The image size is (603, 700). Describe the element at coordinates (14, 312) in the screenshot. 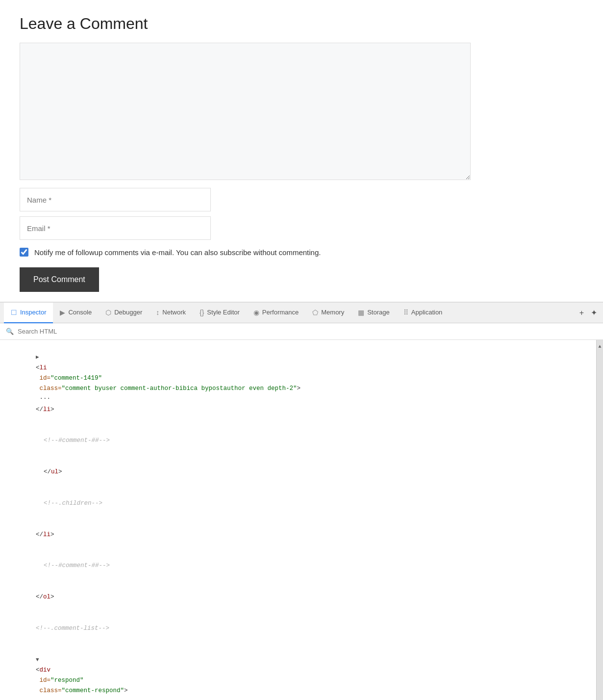

I see `inspector-icon: ☐` at that location.